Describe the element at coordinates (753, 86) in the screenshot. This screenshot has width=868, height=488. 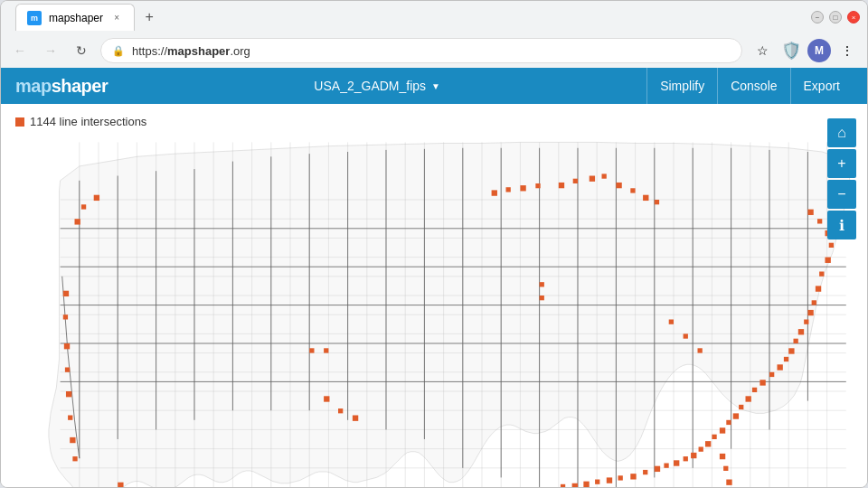
I see `console-button: Console` at that location.